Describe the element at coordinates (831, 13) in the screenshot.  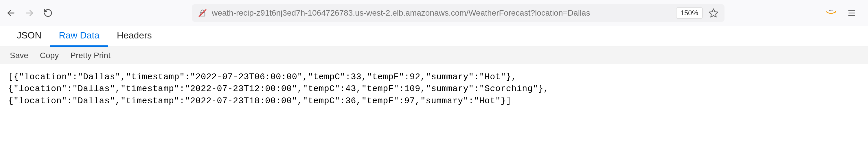
I see `amazon-swoosh-icon: aws` at that location.